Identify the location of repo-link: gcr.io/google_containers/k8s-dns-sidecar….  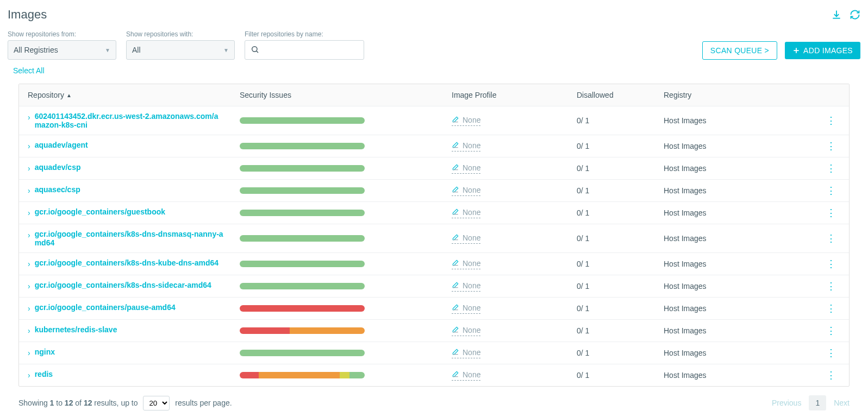
(123, 285).